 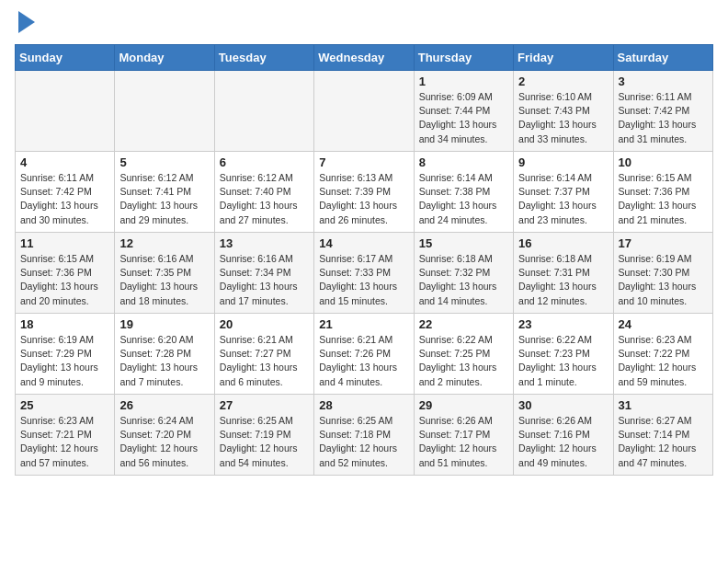 What do you see at coordinates (264, 354) in the screenshot?
I see `calendar-cell: 20Sunrise: 6:21 AM Sunset: 7:27 PM Dayli…` at bounding box center [264, 354].